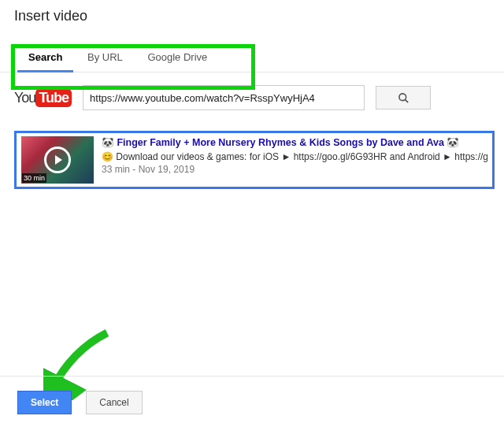 This screenshot has width=504, height=438. I want to click on cancel-button: Cancel, so click(113, 403).